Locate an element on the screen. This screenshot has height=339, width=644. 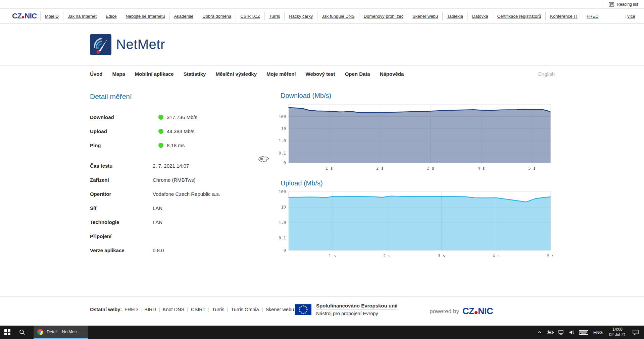
detail-row-label: Síť is located at coordinates (121, 208).